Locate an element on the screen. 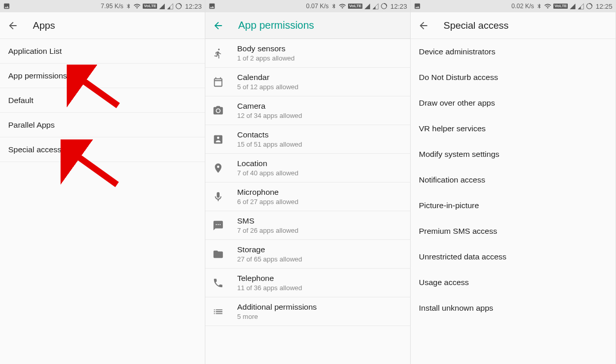 Image resolution: width=616 pixels, height=364 pixels. status-bar: 0.07 K/s VoLTE 12:23 is located at coordinates (308, 6).